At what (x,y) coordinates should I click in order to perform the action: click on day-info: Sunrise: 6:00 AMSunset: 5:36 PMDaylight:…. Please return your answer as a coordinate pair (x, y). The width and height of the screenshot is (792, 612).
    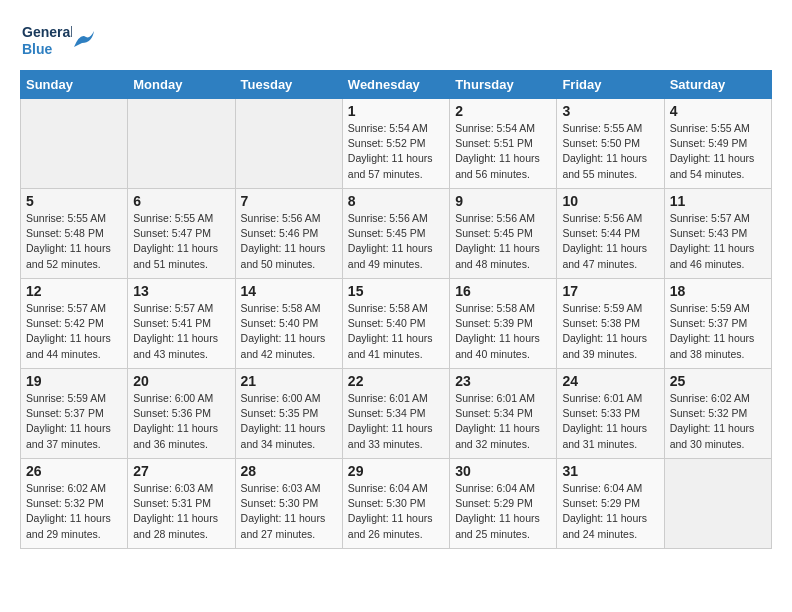
    Looking at the image, I should click on (181, 422).